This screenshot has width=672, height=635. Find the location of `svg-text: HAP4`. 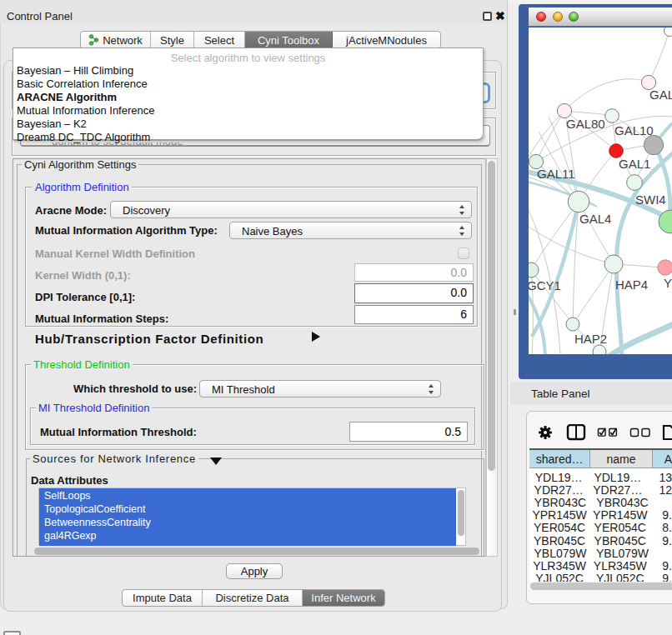

svg-text: HAP4 is located at coordinates (632, 285).